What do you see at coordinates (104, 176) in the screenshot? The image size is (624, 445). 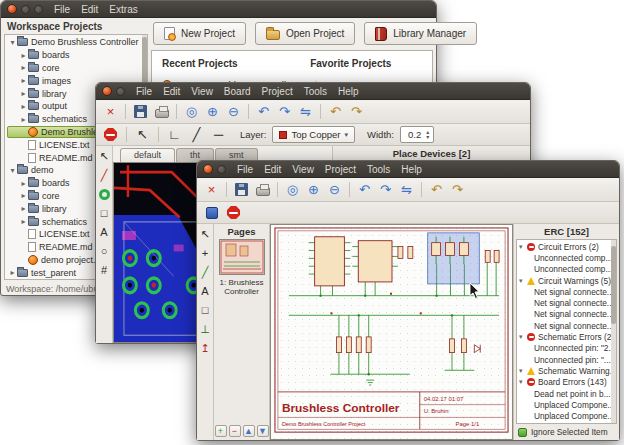 I see `draw-trace-icon: ╱` at bounding box center [104, 176].